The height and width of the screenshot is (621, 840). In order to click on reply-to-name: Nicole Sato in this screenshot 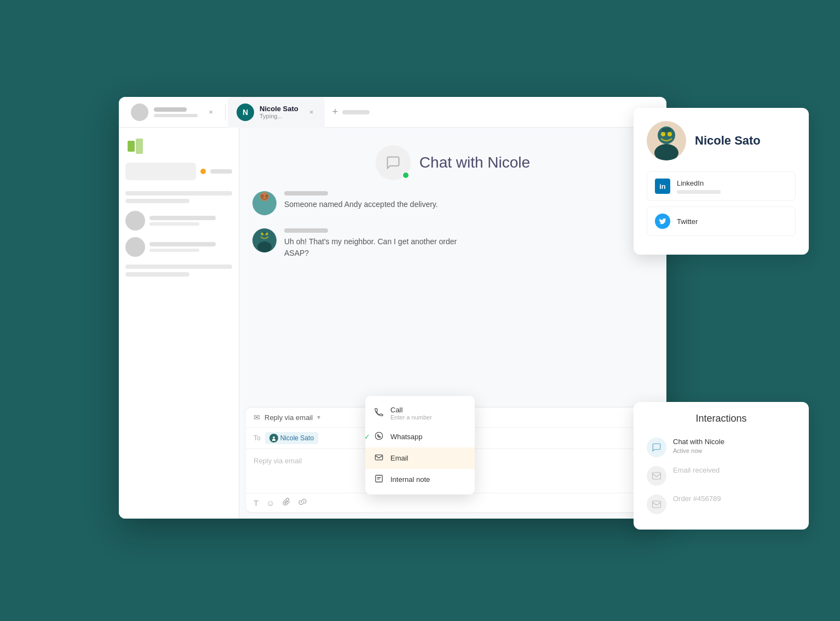, I will do `click(297, 438)`.